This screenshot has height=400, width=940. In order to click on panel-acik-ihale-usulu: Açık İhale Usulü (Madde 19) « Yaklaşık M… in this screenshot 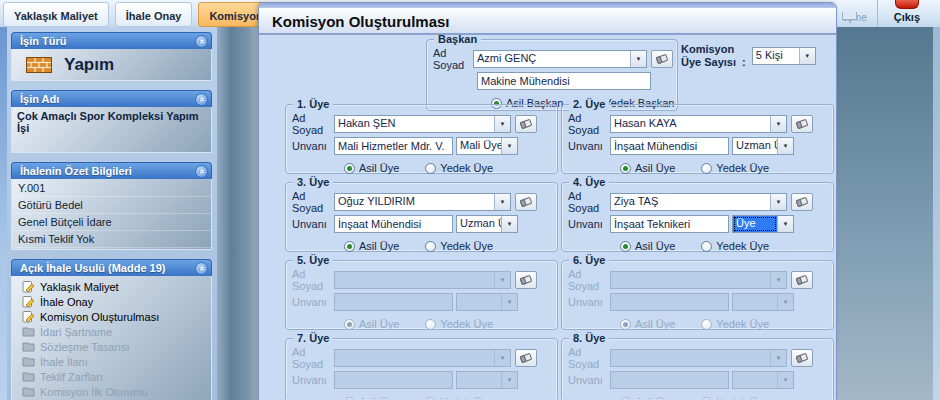, I will do `click(112, 330)`.